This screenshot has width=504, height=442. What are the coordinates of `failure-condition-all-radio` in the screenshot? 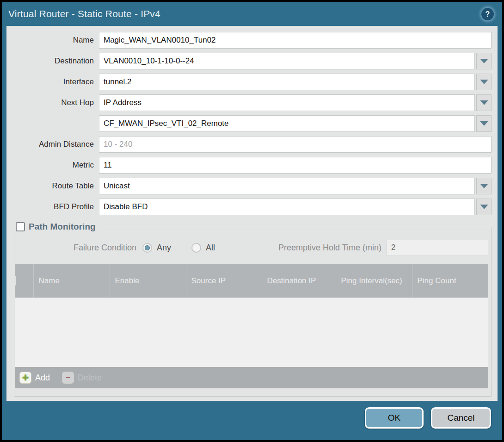 It's located at (196, 248).